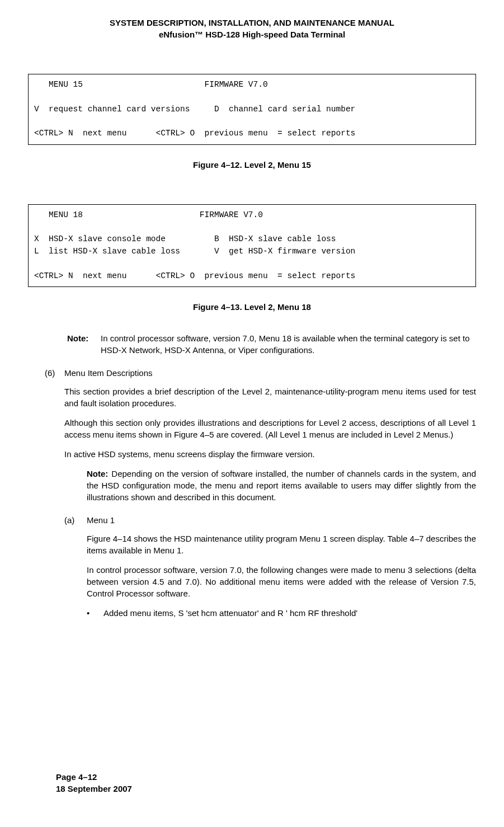 This screenshot has width=504, height=827. I want to click on section-6: (6) Menu Item Descriptions, so click(261, 373).